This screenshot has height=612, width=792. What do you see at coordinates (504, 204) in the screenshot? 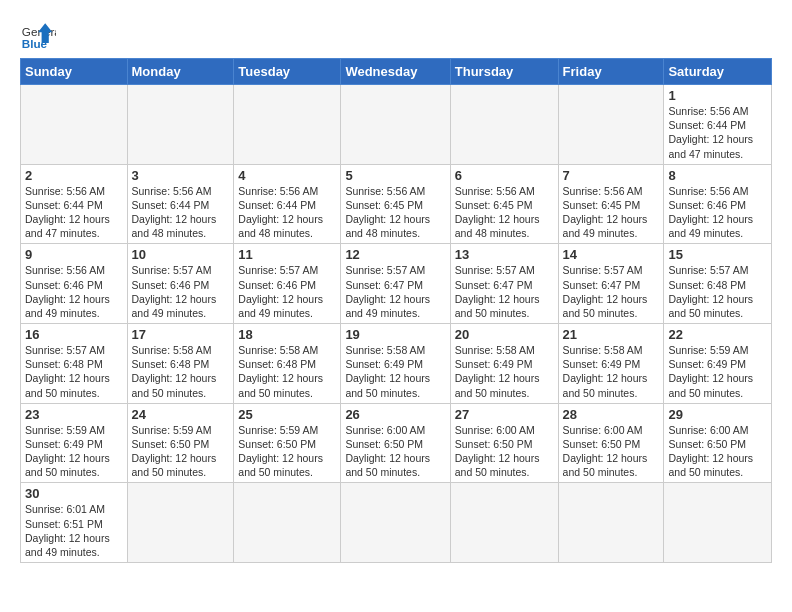
I see `calendar-cell: 6Sunrise: 5:56 AM Sunset: 6:45 PM Daylig…` at bounding box center [504, 204].